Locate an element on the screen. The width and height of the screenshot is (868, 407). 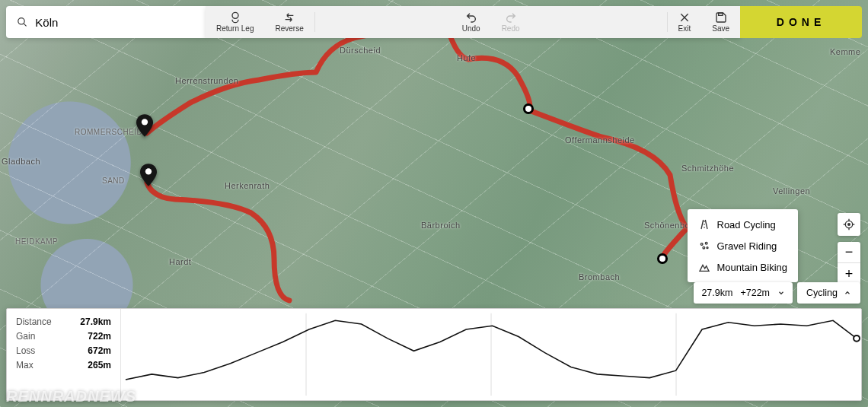
redo-icon is located at coordinates (511, 17).